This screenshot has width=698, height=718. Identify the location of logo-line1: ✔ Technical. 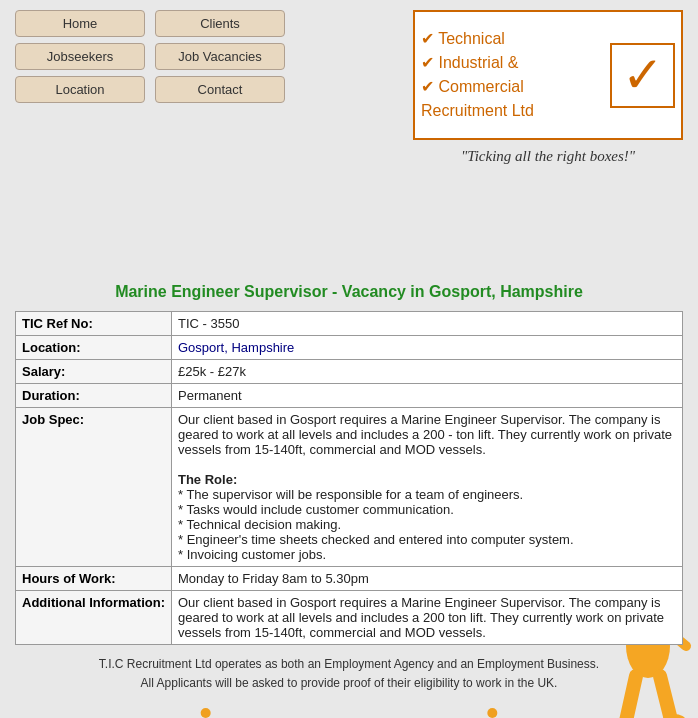
(463, 38).